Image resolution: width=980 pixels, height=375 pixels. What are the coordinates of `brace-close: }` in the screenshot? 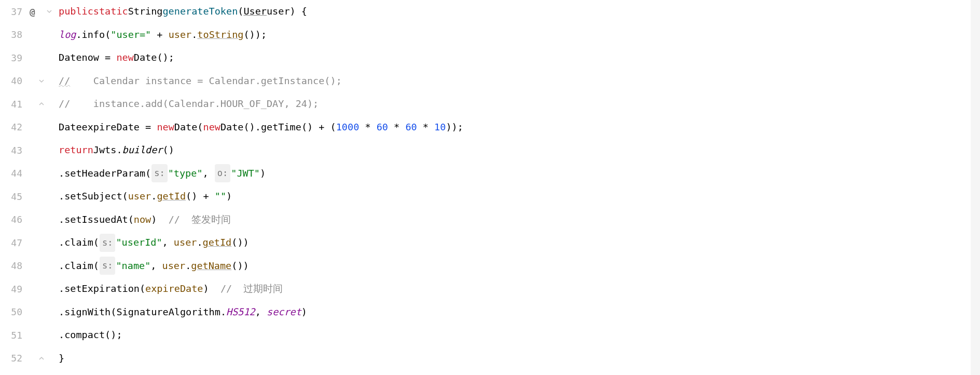 It's located at (61, 358).